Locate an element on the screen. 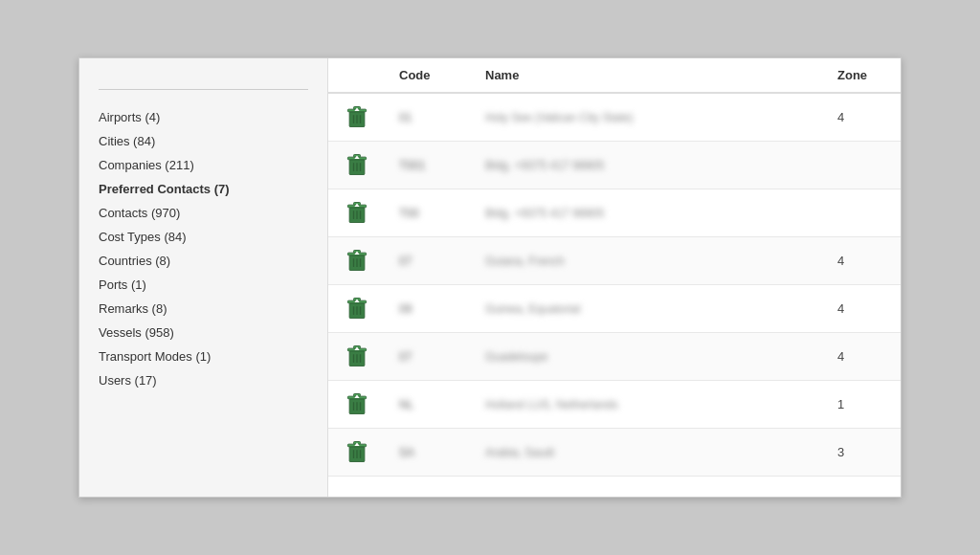 This screenshot has width=980, height=555. sidebar-item-7: Ports (1) is located at coordinates (203, 285).